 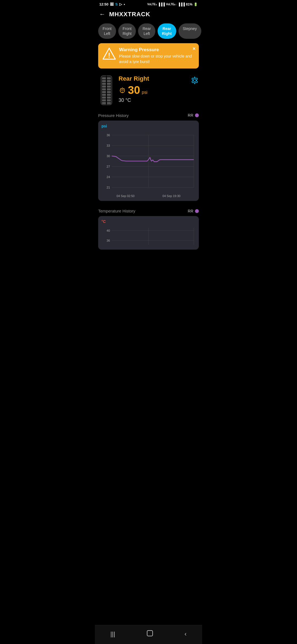 What do you see at coordinates (148, 161) in the screenshot?
I see `pressure-chart-svg-wrap: 36 33 30 27 24 21` at bounding box center [148, 161].